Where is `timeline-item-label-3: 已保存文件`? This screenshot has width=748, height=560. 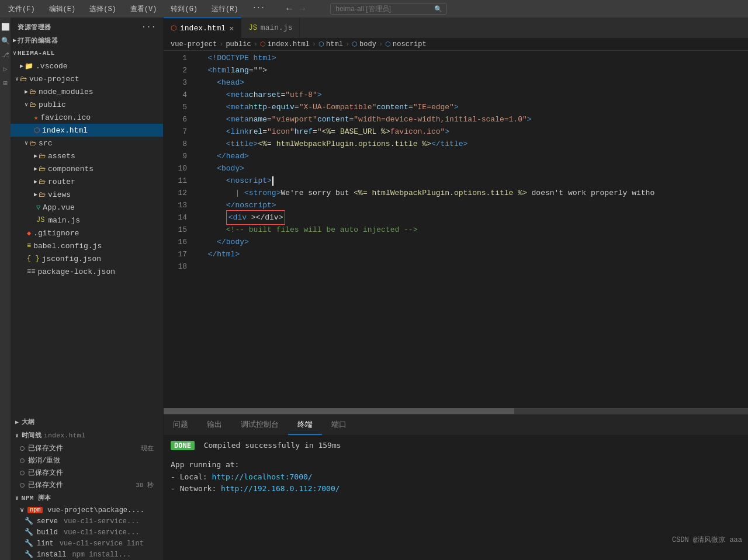 timeline-item-label-3: 已保存文件 is located at coordinates (46, 473).